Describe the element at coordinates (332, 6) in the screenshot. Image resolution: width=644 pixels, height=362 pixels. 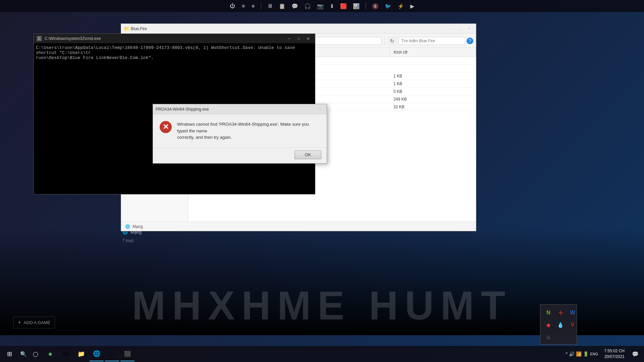
I see `download-icon: ⬇` at that location.